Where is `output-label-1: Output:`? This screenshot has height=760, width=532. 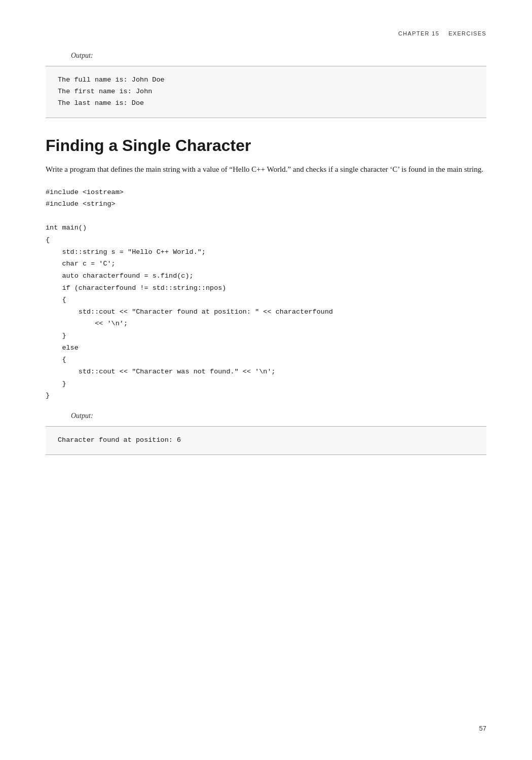
output-label-1: Output: is located at coordinates (279, 56).